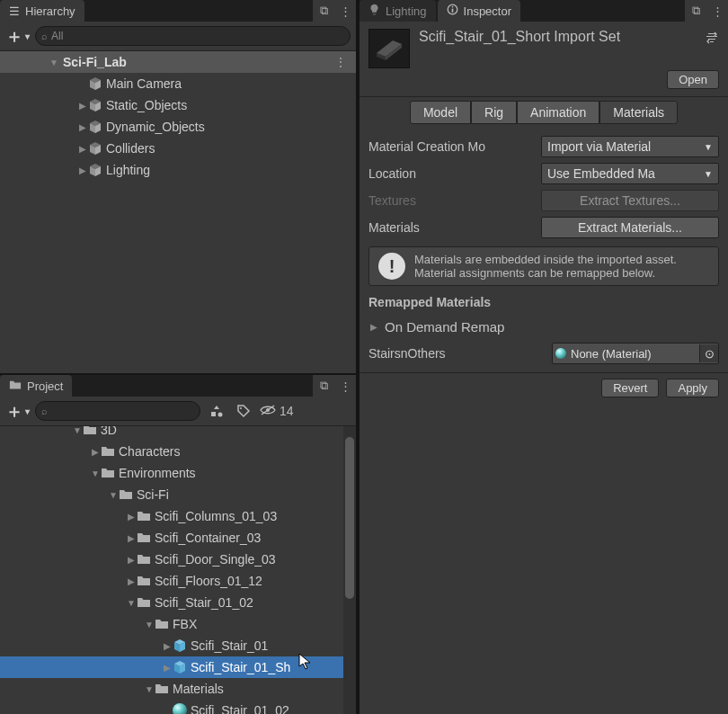 This screenshot has width=728, height=714. Describe the element at coordinates (216, 516) in the screenshot. I see `project-item-label: Scifi_Columns_01_03` at that location.